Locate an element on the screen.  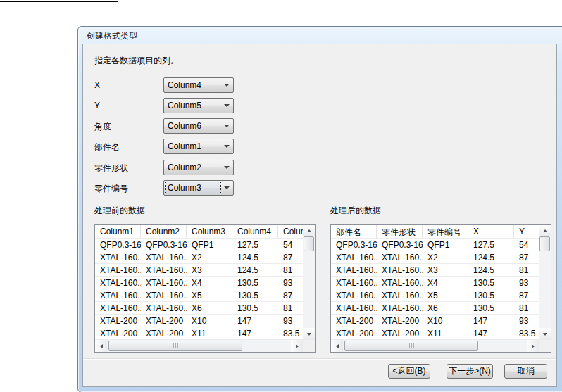
column-header: Colunm4 is located at coordinates (255, 232).